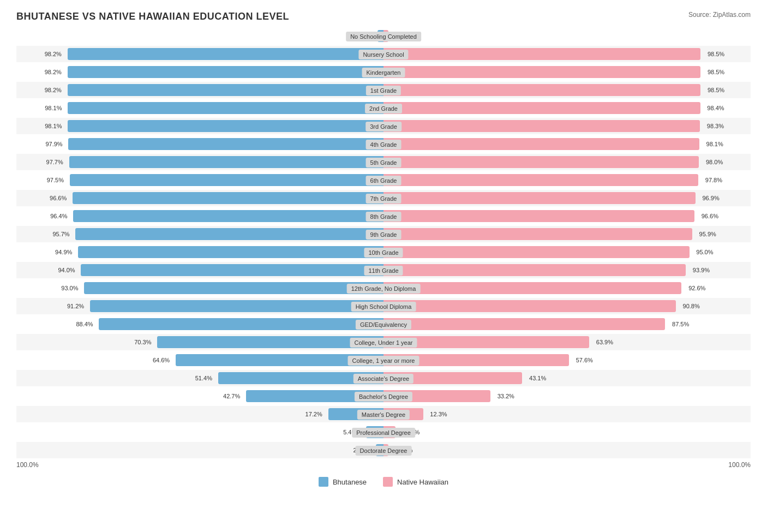  I want to click on center-label: 11th Grade, so click(383, 271).